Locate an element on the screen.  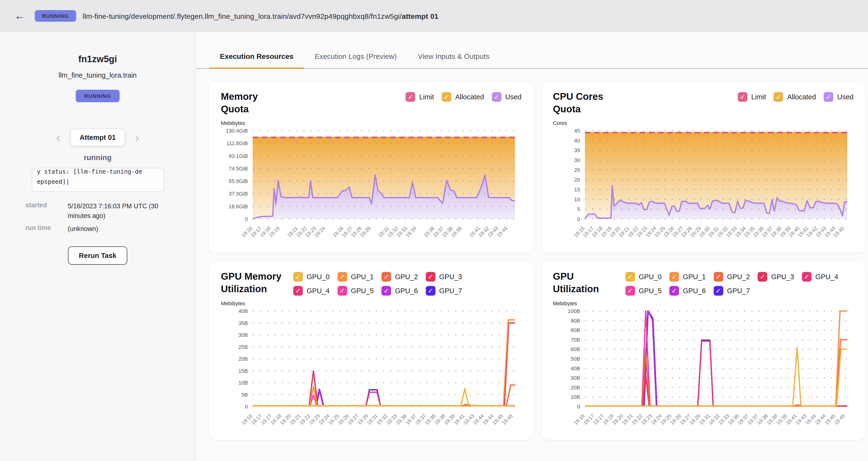
rerun-task-button: Rerun Task is located at coordinates (98, 255).